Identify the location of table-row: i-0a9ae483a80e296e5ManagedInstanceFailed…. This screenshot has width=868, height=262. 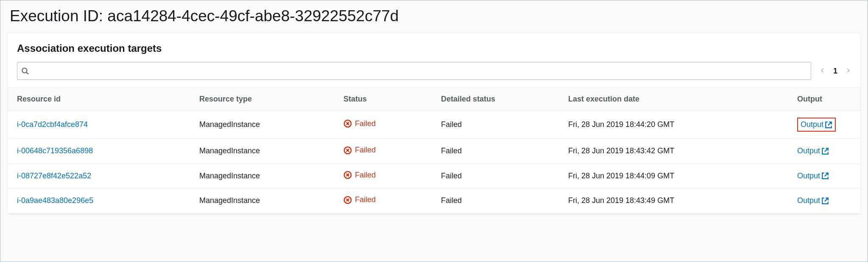
(434, 201).